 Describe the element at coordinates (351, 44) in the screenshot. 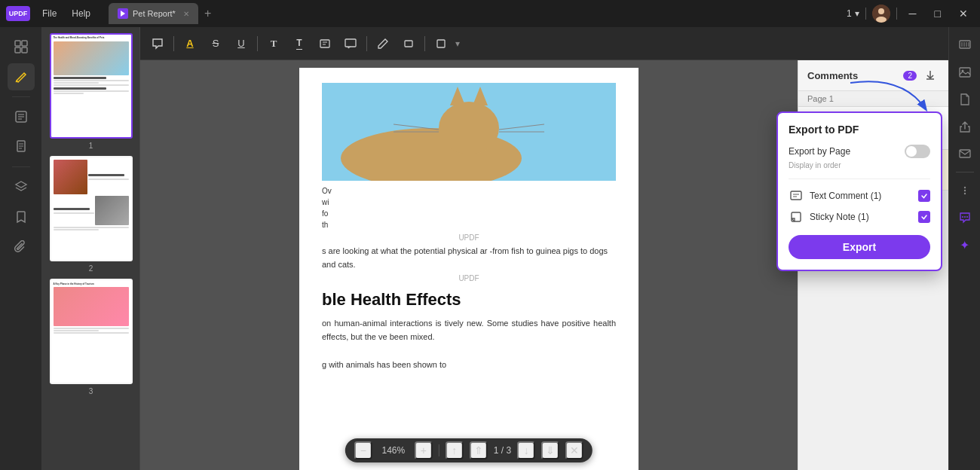

I see `textbox2-tool-btn` at that location.